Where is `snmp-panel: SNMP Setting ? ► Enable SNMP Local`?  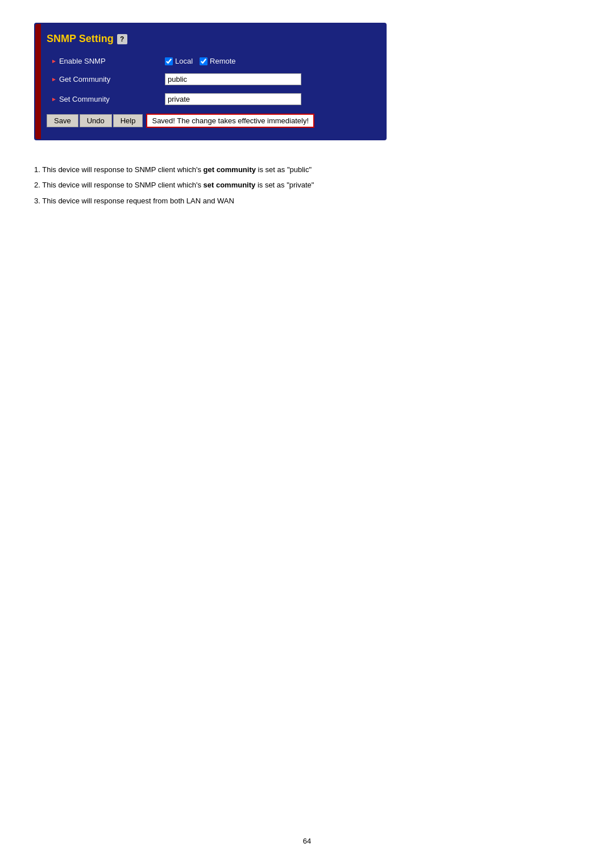
snmp-panel: SNMP Setting ? ► Enable SNMP Local is located at coordinates (210, 82).